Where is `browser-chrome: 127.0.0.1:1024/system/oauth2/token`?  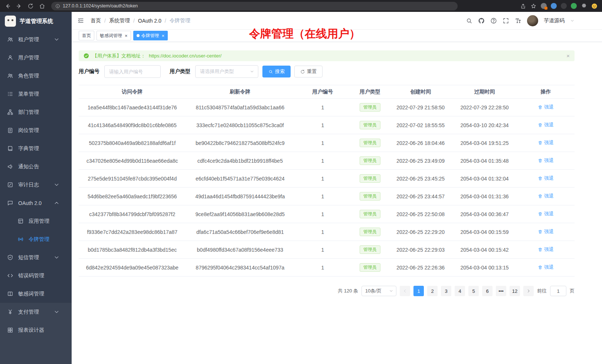 browser-chrome: 127.0.0.1:1024/system/oauth2/token is located at coordinates (301, 6).